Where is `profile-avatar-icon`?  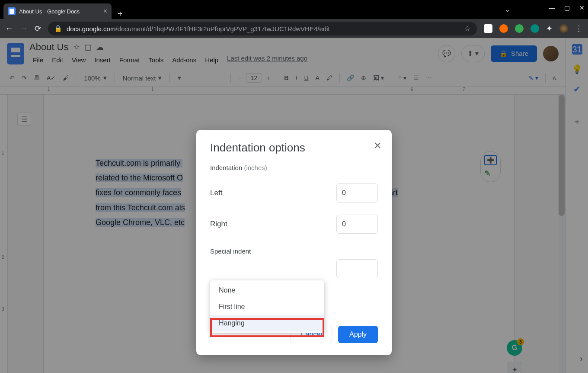 profile-avatar-icon is located at coordinates (564, 29).